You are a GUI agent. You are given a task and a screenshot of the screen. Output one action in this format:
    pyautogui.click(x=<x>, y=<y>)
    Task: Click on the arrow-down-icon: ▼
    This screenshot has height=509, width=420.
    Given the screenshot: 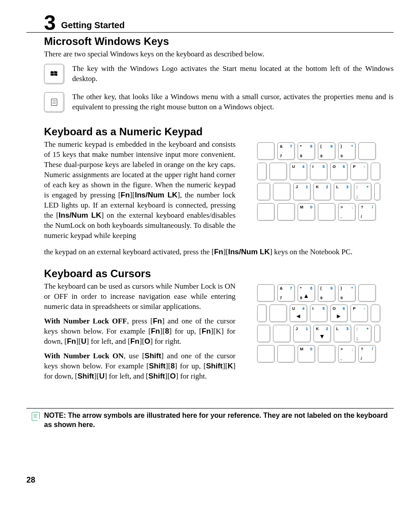 What is the action you would take?
    pyautogui.click(x=322, y=336)
    